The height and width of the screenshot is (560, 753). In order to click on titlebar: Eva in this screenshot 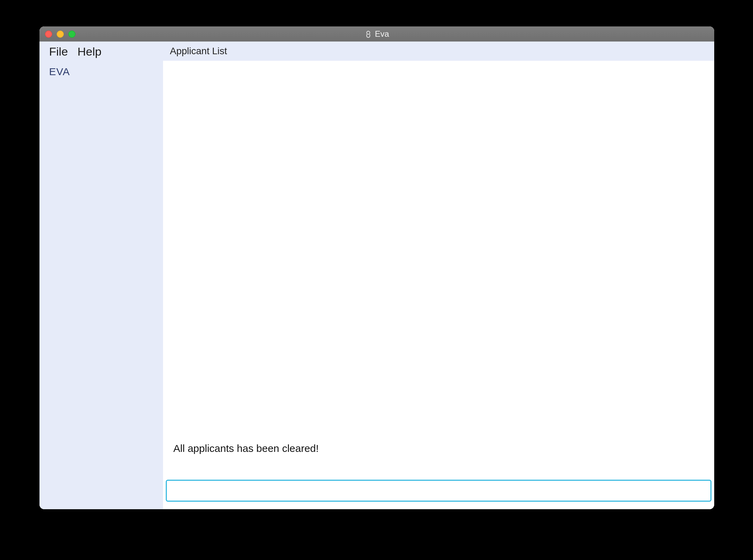, I will do `click(377, 34)`.